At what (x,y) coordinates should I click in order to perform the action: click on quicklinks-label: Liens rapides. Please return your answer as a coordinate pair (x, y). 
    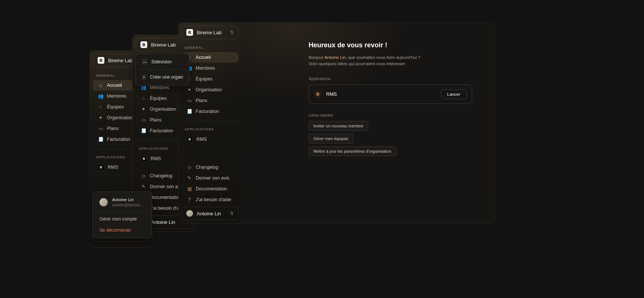
    Looking at the image, I should click on (391, 115).